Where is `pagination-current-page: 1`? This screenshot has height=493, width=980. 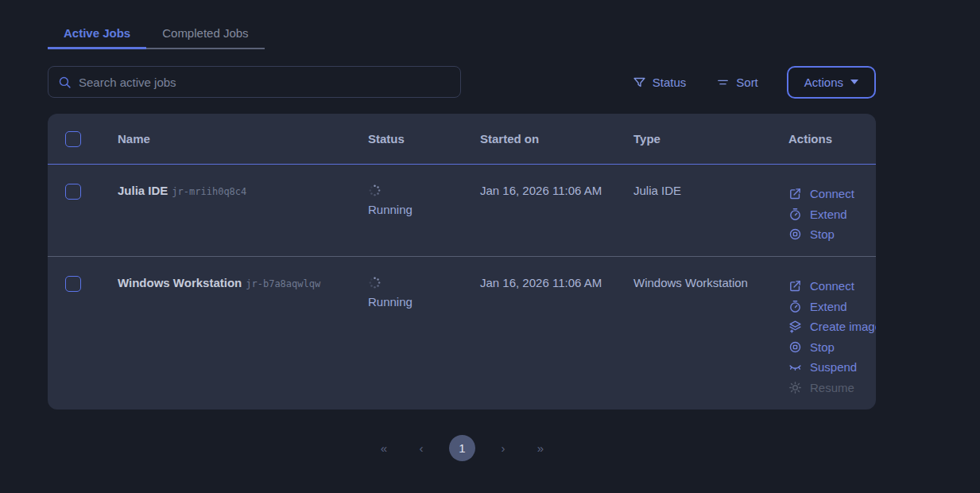 pagination-current-page: 1 is located at coordinates (463, 448).